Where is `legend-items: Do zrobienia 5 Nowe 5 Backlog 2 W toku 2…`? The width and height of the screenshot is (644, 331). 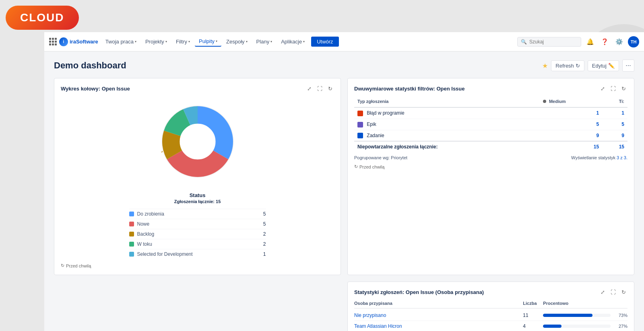
legend-items: Do zrobienia 5 Nowe 5 Backlog 2 W toku 2… is located at coordinates (198, 234).